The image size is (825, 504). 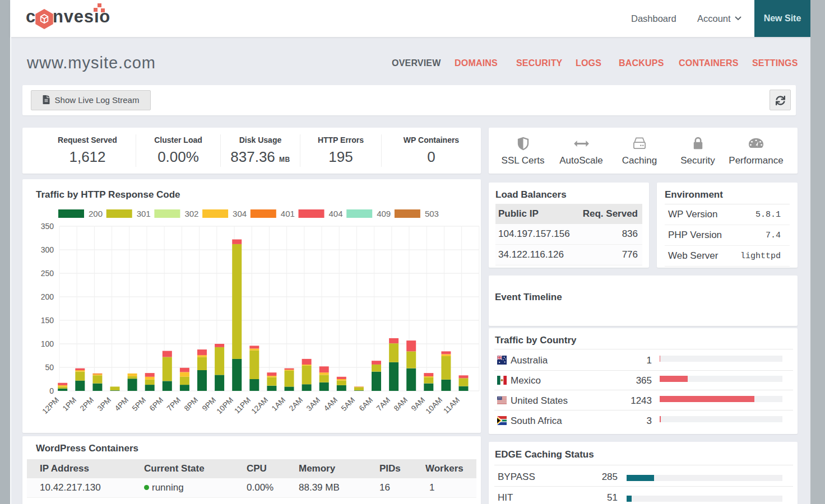 What do you see at coordinates (279, 404) in the screenshot?
I see `svg-text: 1AM` at bounding box center [279, 404].